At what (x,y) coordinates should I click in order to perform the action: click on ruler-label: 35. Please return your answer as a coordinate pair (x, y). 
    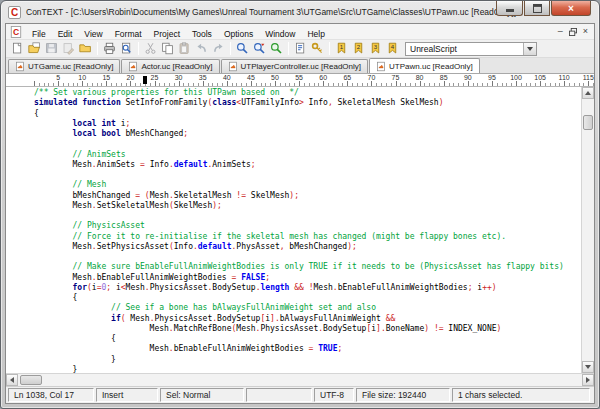
    Looking at the image, I should click on (203, 78).